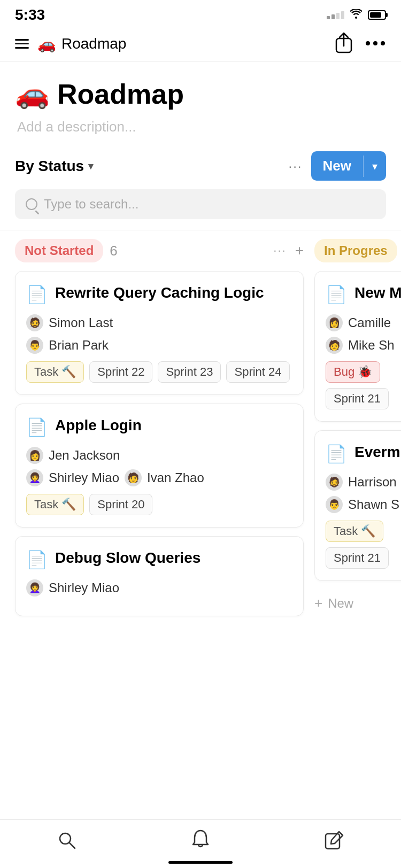 The width and height of the screenshot is (401, 868). What do you see at coordinates (159, 466) in the screenshot?
I see `card-apple-login: 📄 Apple Login 👩 Jen Jackson 👩‍🦱 Shirley …` at bounding box center [159, 466].